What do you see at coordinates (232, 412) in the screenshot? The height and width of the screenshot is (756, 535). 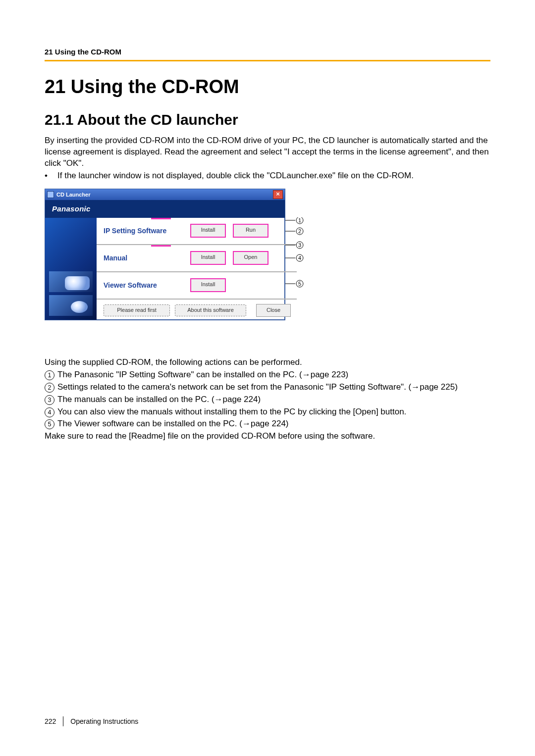 I see `callout-4-text: You can also view the manuals without in…` at bounding box center [232, 412].